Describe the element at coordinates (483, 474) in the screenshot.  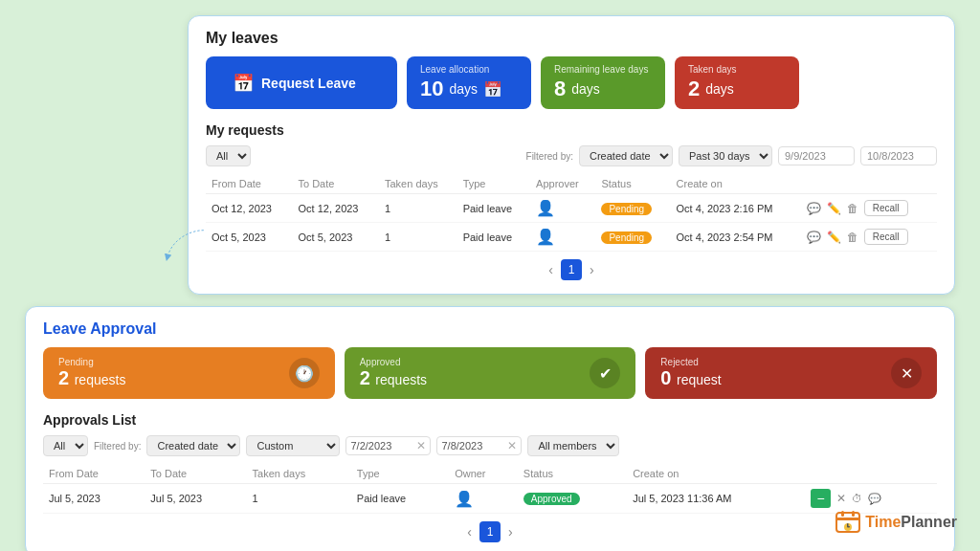
I see `col-owner: Owner` at that location.